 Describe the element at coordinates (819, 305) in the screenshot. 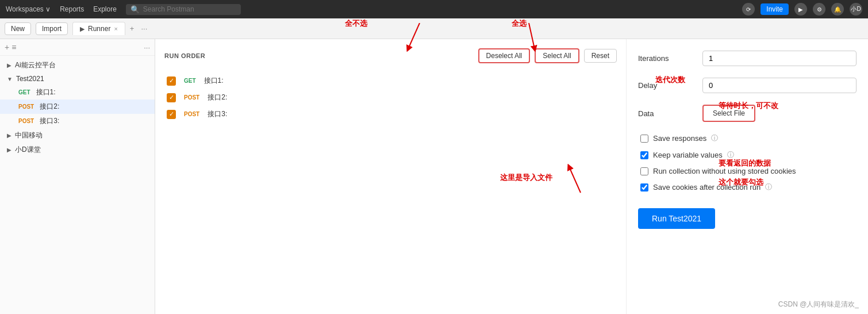

I see `footer-credit: CSDN @人间有味是清欢_` at that location.